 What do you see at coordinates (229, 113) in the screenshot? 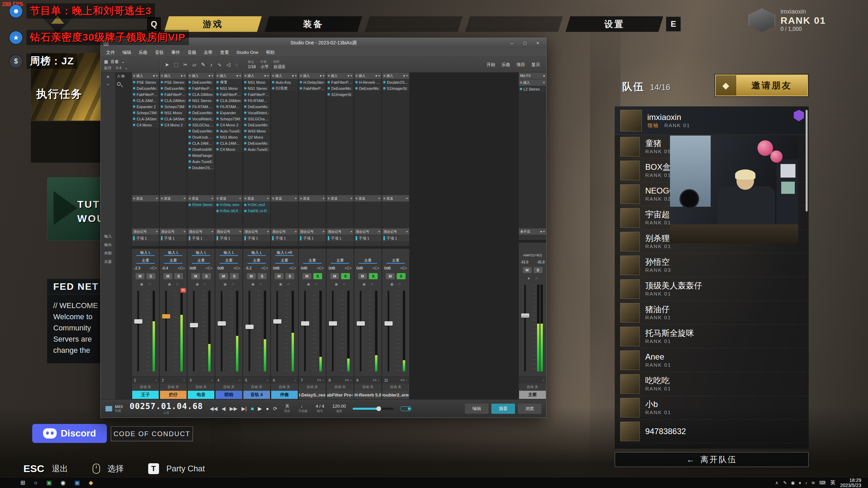
I see `insert-slot: Expander` at bounding box center [229, 113].